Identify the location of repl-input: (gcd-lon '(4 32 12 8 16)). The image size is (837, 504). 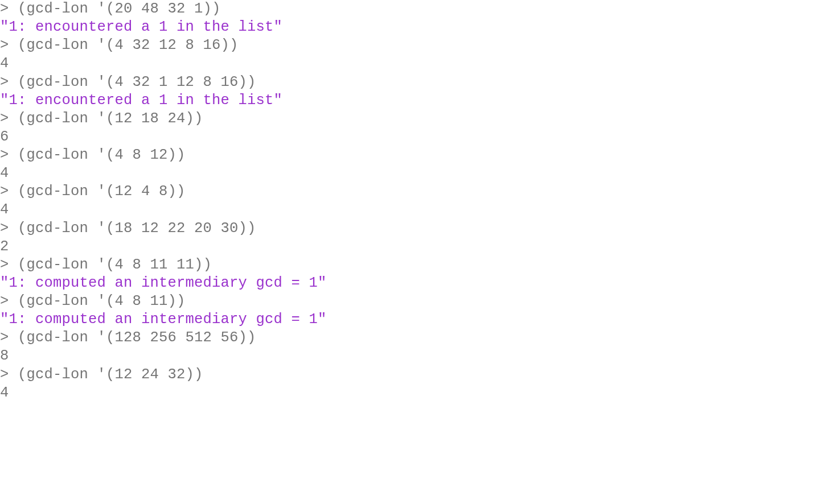
(128, 46).